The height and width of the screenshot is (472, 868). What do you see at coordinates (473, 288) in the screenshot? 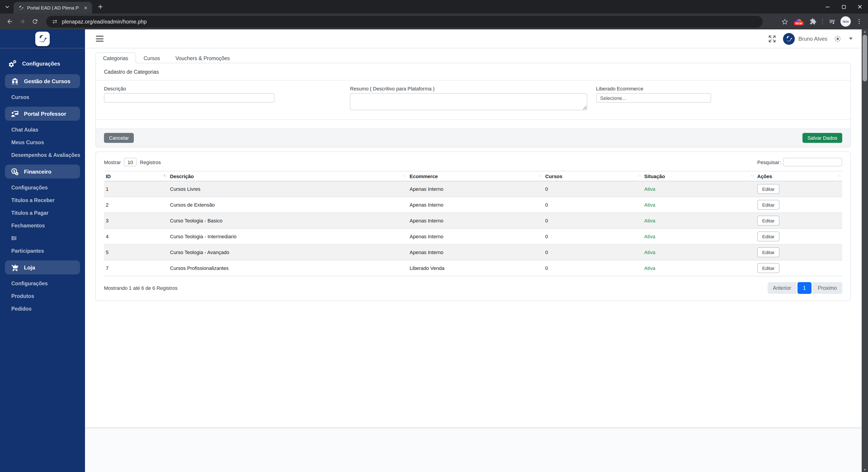
I see `table-footer: Mostrando 1 até 6 de 6 Registros Anterio…` at bounding box center [473, 288].